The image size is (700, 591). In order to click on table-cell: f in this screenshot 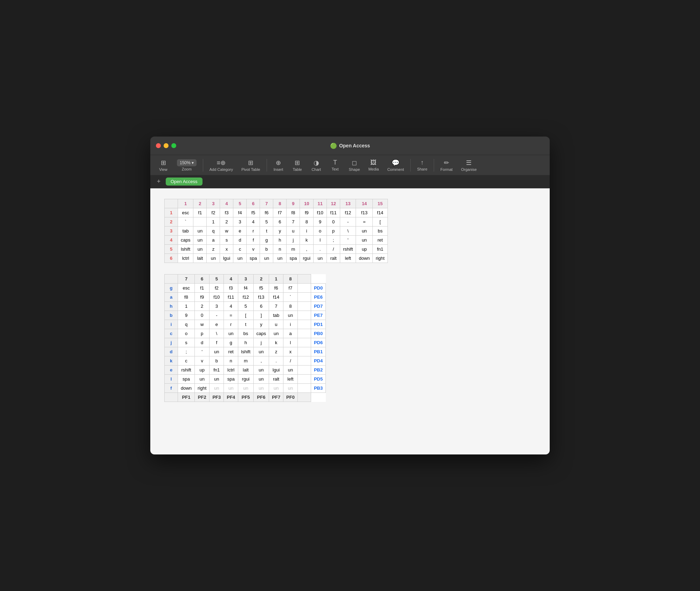, I will do `click(217, 343)`.